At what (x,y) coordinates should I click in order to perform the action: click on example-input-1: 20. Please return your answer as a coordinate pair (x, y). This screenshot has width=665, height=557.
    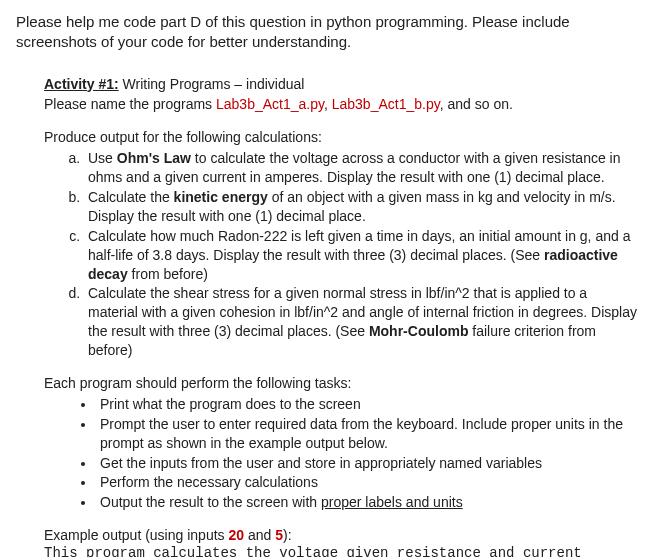
    Looking at the image, I should click on (236, 535).